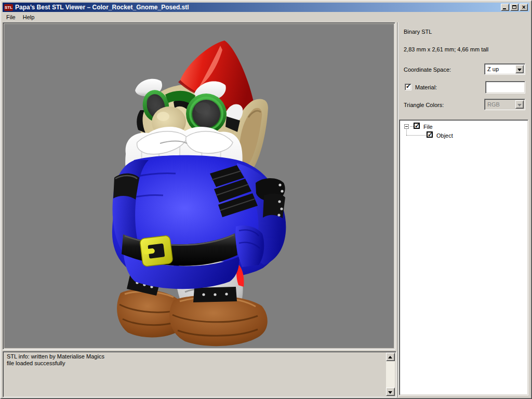  I want to click on material-checkbox: ✓, so click(408, 87).